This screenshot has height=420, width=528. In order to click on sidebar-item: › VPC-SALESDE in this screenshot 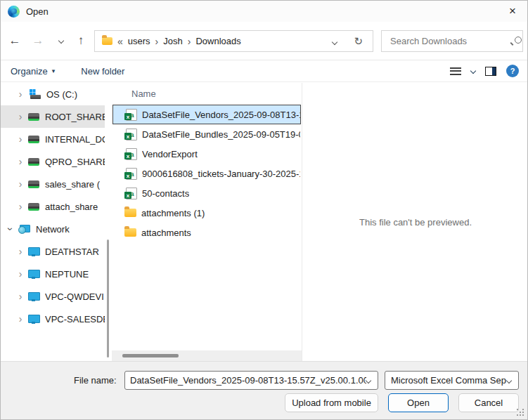, I will do `click(53, 319)`.